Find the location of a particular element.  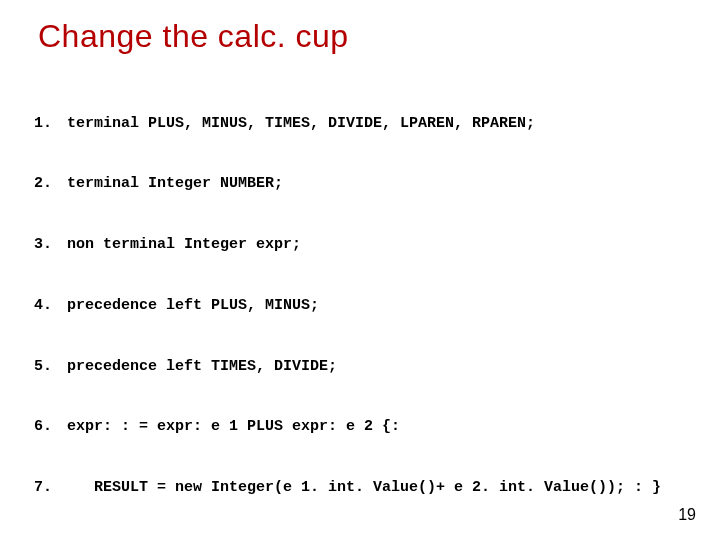

code-line: 7. RESULT = new Integer(e 1. int. Value(… is located at coordinates (360, 488).